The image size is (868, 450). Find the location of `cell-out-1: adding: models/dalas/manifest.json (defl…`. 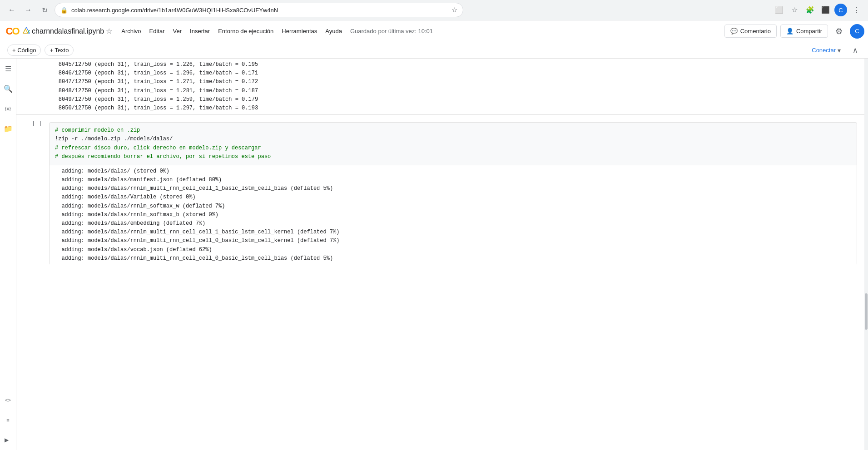

cell-out-1: adding: models/dalas/manifest.json (defl… is located at coordinates (453, 180).